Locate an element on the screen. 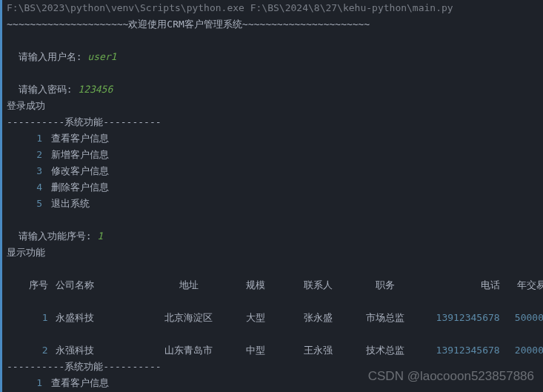  menu-item-5: 5退出系统 is located at coordinates (273, 204).